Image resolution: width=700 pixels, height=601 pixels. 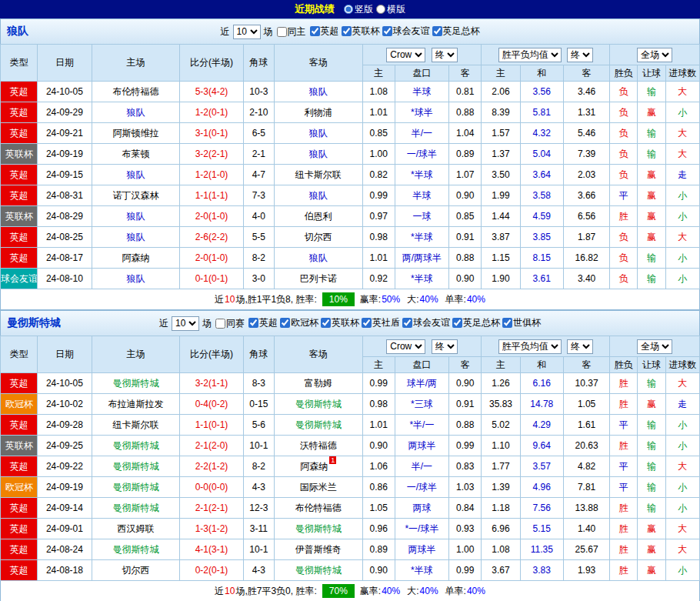 I want to click on league-filter: 欧冠杯, so click(x=299, y=323).